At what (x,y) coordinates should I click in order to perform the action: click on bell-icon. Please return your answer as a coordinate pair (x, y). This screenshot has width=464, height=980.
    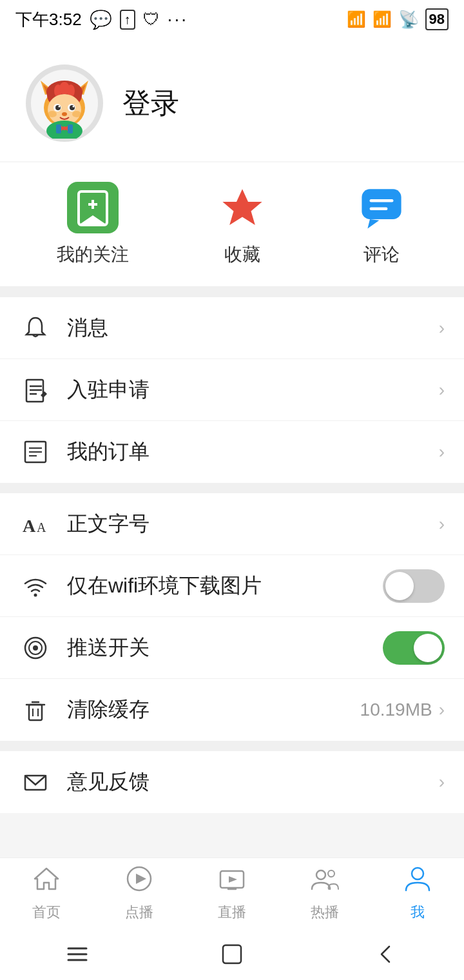
    Looking at the image, I should click on (35, 328).